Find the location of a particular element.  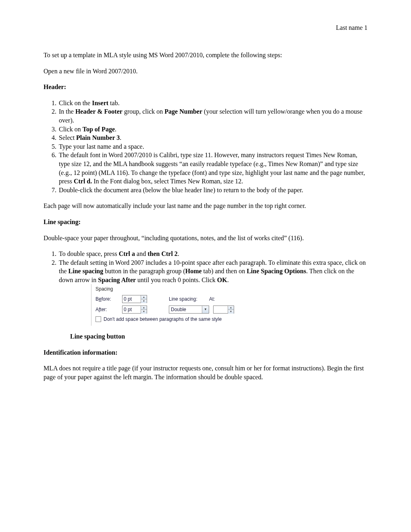

list-item: Select Plain Number 3. is located at coordinates (213, 138).